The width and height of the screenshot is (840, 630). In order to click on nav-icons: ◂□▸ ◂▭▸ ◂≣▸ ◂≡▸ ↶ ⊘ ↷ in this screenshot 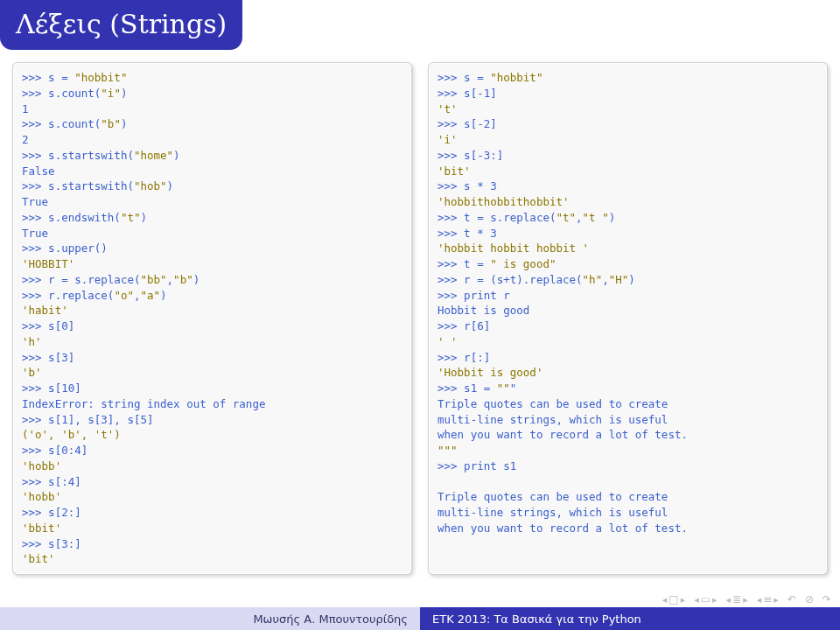, I will do `click(747, 599)`.